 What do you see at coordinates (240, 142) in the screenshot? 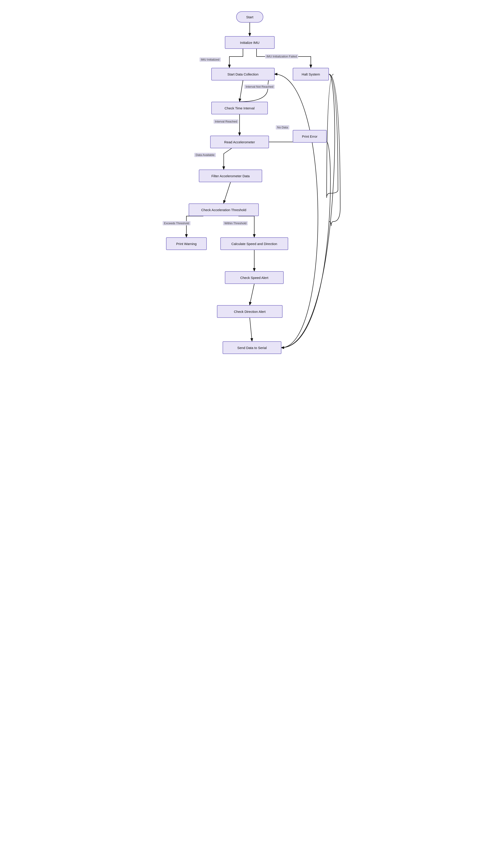
I see `node-read-accel: Read Accelerometer` at bounding box center [240, 142].